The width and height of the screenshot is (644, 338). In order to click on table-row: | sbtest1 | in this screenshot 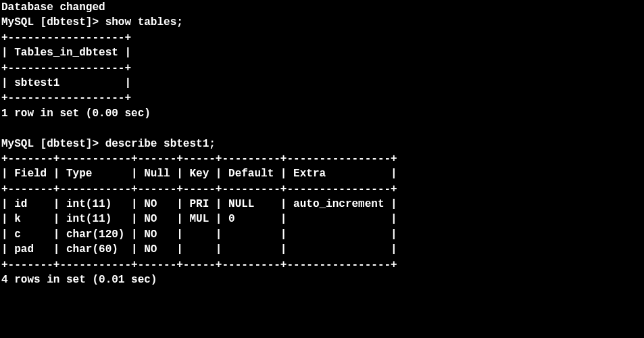, I will do `click(66, 83)`.